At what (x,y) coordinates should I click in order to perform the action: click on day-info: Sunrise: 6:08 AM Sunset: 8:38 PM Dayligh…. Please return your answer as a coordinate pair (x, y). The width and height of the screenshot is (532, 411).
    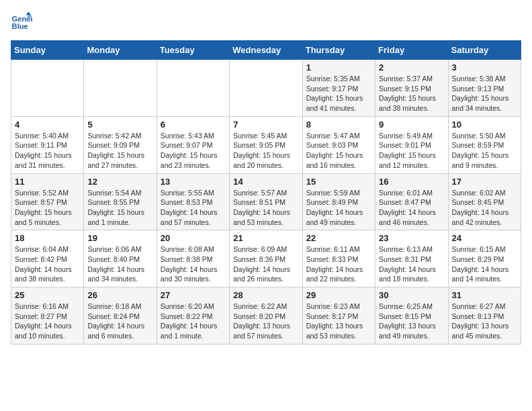
    Looking at the image, I should click on (193, 265).